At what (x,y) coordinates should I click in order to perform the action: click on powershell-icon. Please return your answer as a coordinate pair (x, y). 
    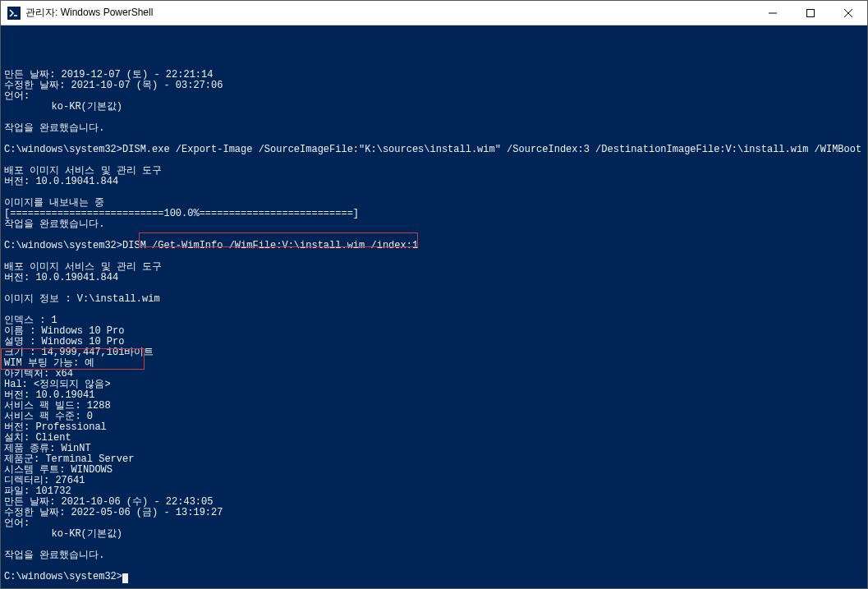
    Looking at the image, I should click on (14, 13).